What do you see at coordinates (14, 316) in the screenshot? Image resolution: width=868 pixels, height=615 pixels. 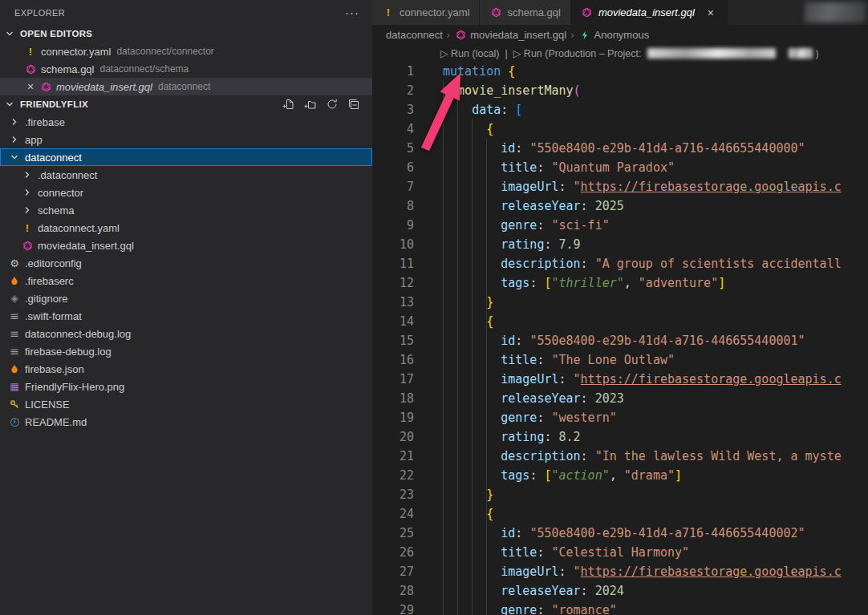 I see `lines-icon: ≡` at bounding box center [14, 316].